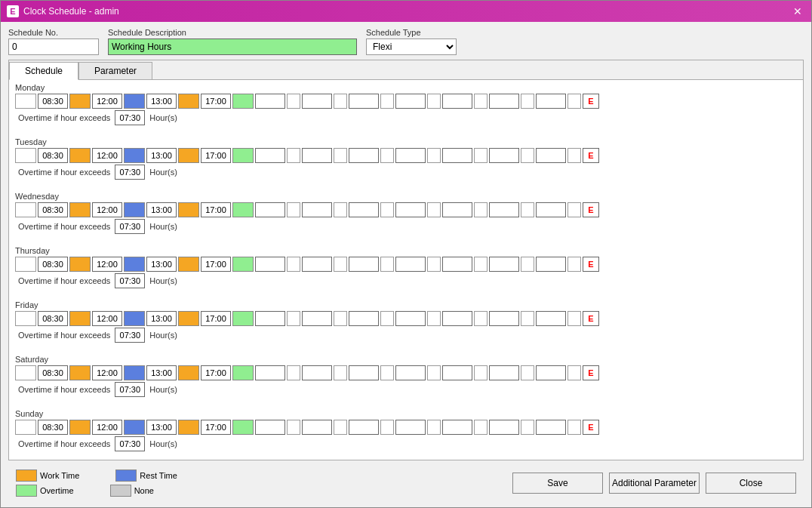  What do you see at coordinates (411, 47) in the screenshot?
I see `schedule-type-select: Flexi` at bounding box center [411, 47].